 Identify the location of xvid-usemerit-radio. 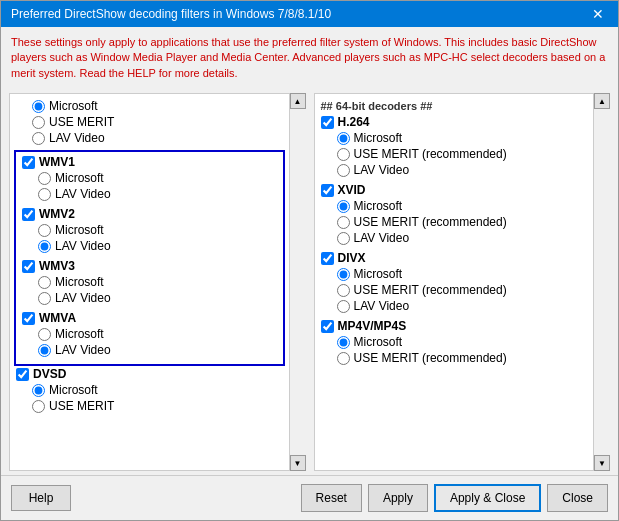
(344, 222).